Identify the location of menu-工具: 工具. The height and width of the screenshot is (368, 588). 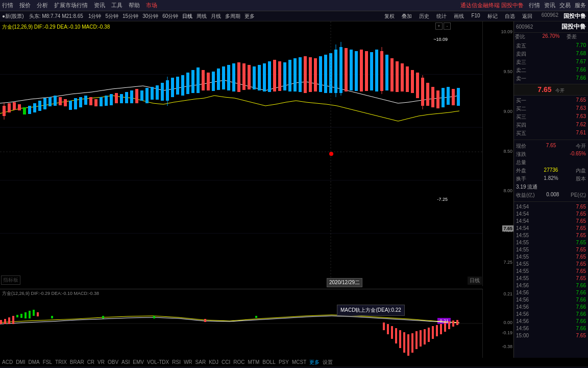
(117, 5).